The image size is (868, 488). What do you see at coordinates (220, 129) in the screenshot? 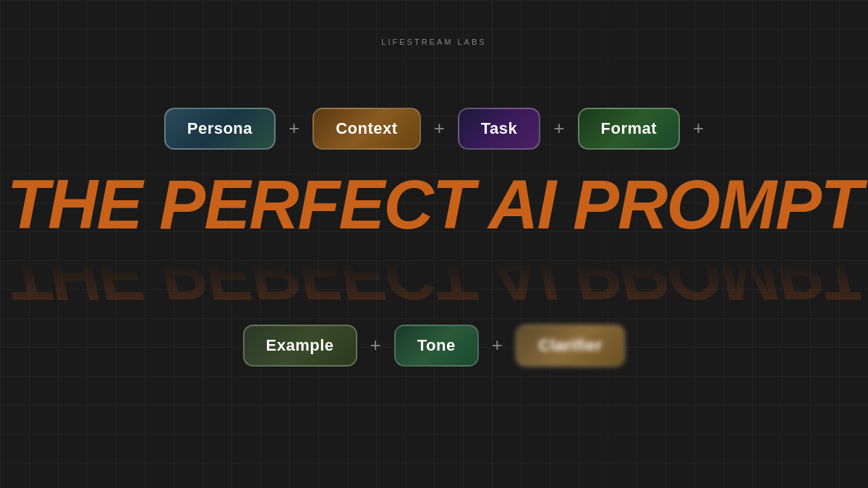
I see `pill-persona: Persona` at bounding box center [220, 129].